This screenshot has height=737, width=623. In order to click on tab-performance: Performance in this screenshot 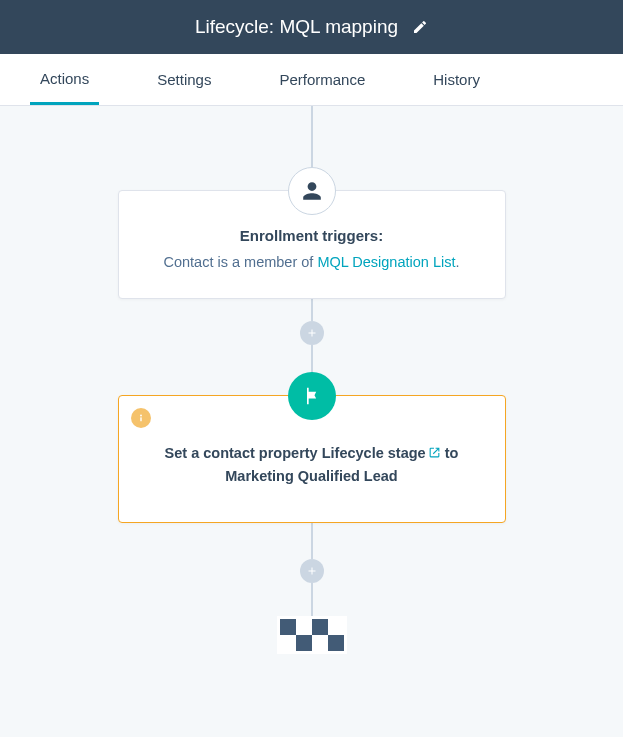, I will do `click(322, 80)`.